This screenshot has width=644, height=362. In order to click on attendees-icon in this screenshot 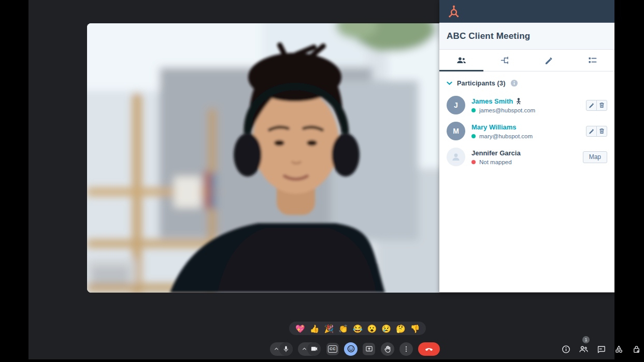, I will do `click(461, 60)`.